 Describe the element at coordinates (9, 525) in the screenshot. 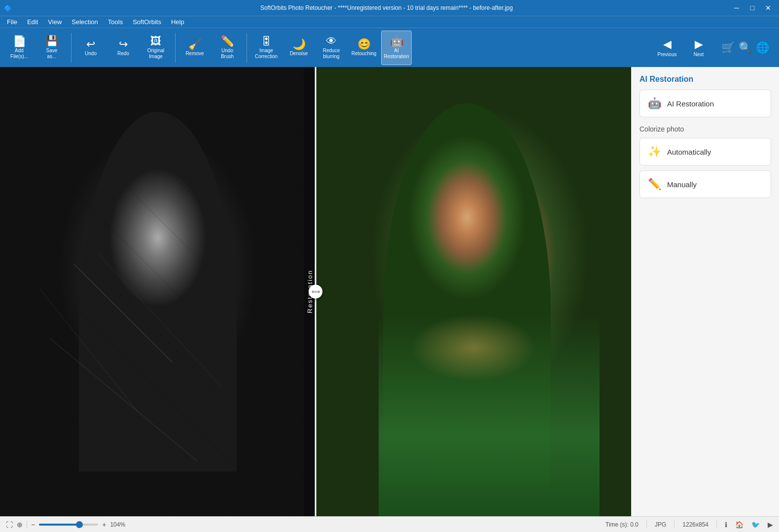

I see `fit-icon: ⛶` at that location.